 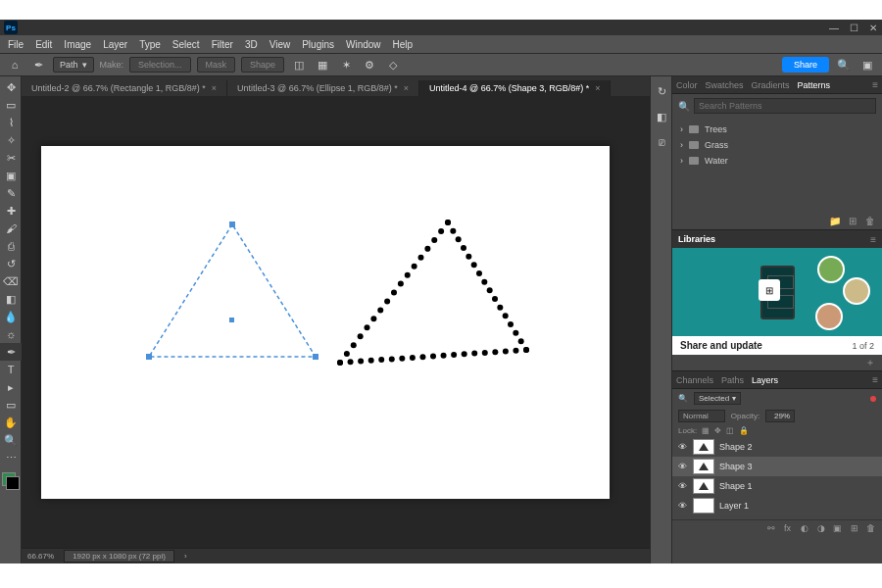 What do you see at coordinates (777, 129) in the screenshot?
I see `pattern-folder-trees: ›Trees` at bounding box center [777, 129].